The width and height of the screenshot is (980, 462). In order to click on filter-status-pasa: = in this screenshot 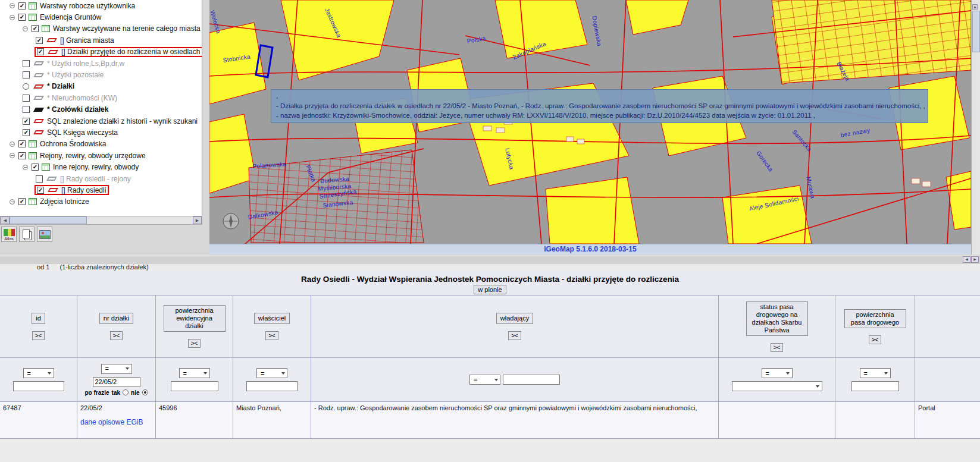, I will do `click(777, 379)`.